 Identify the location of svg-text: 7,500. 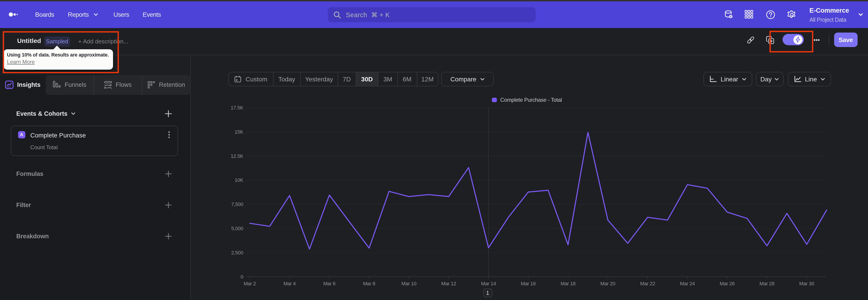
(237, 204).